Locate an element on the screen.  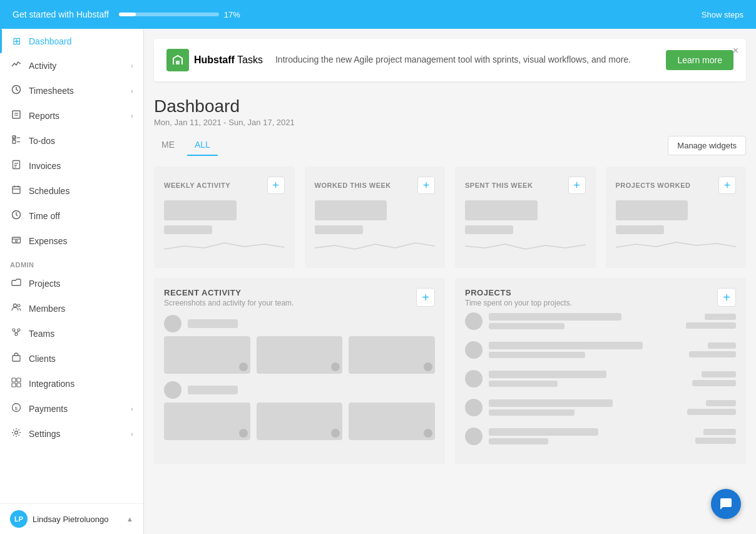
widget-spent-this-week: SPENT THIS WEEK + is located at coordinates (526, 217).